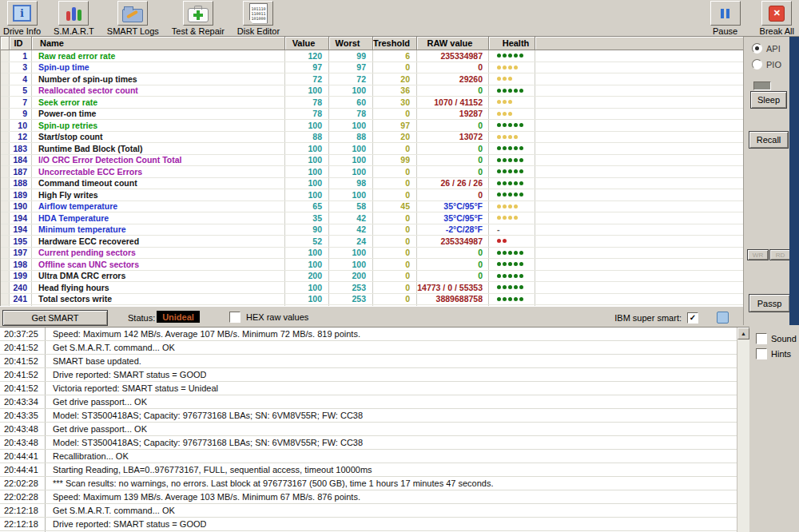 Image resolution: width=799 pixels, height=532 pixels. I want to click on column-header-name: Name, so click(158, 43).